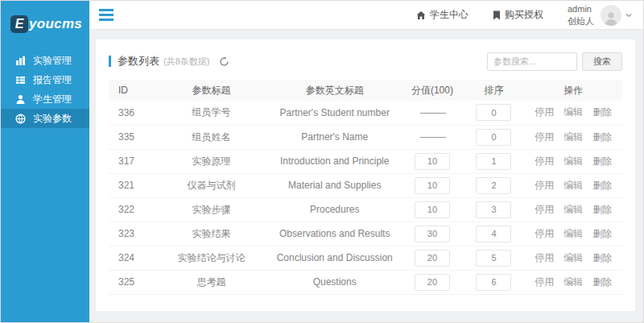 This screenshot has width=644, height=323. What do you see at coordinates (211, 161) in the screenshot?
I see `cell-title: 实验原理` at bounding box center [211, 161].